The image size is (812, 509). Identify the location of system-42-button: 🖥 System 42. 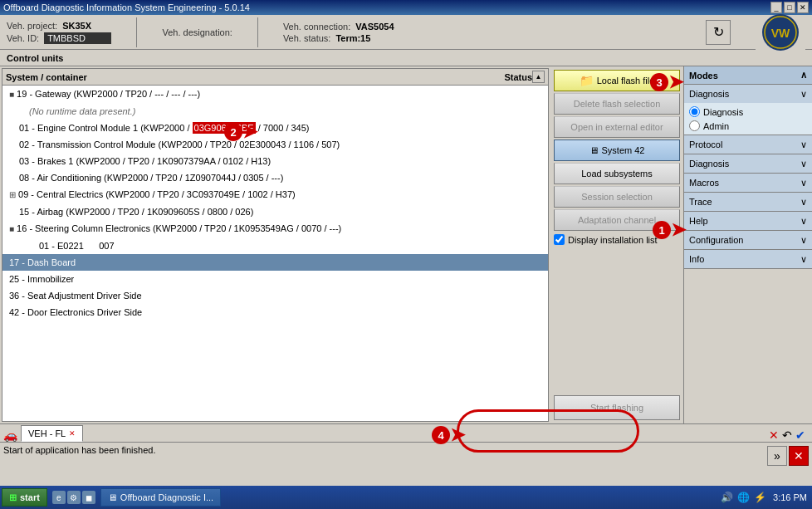
(617, 150).